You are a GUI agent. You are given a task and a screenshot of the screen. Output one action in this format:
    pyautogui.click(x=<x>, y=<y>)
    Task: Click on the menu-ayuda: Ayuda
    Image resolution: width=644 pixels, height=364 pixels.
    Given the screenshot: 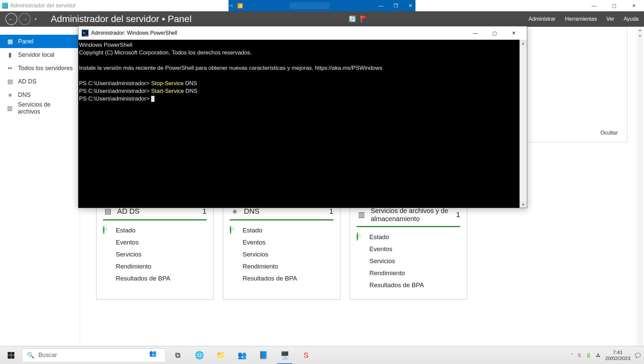 What is the action you would take?
    pyautogui.click(x=631, y=19)
    